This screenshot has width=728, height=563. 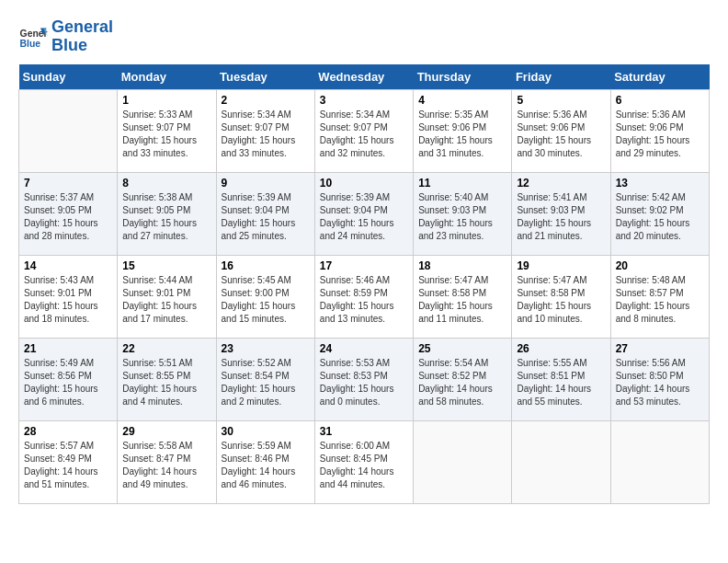 What do you see at coordinates (166, 266) in the screenshot?
I see `day-number: 15` at bounding box center [166, 266].